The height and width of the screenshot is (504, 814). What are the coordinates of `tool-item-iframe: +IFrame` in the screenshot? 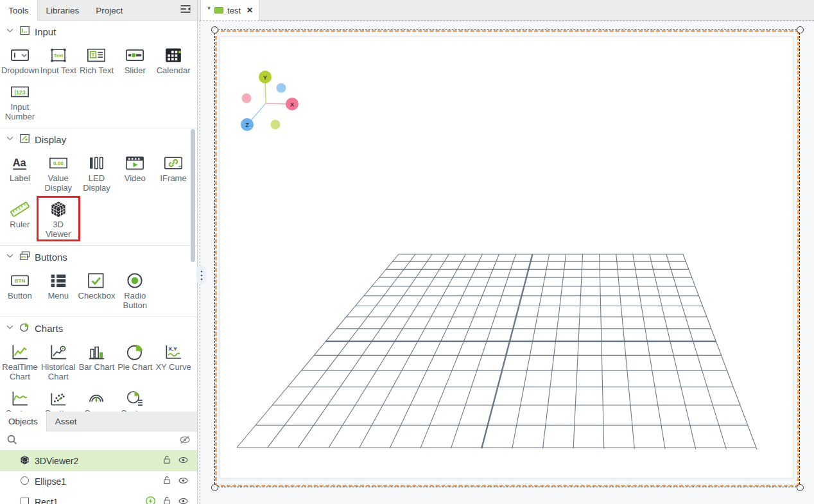 It's located at (173, 172).